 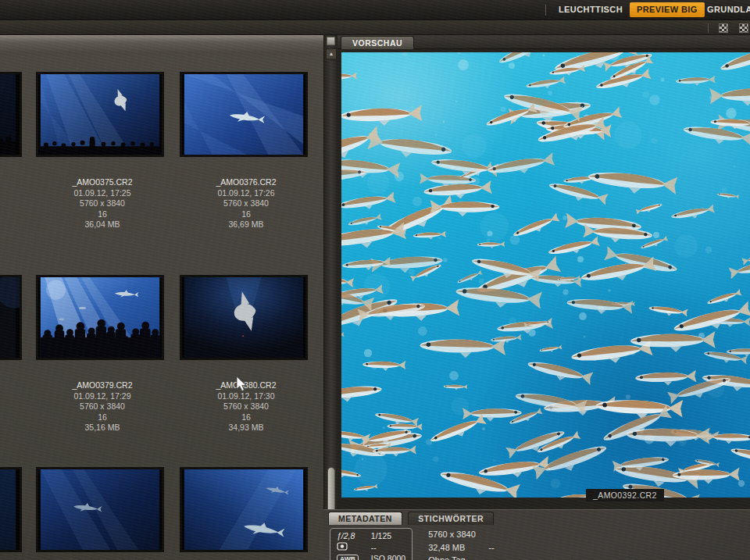 What do you see at coordinates (412, 519) in the screenshot?
I see `metadata-tabbar: METADATEN STICHWÖRTER` at bounding box center [412, 519].